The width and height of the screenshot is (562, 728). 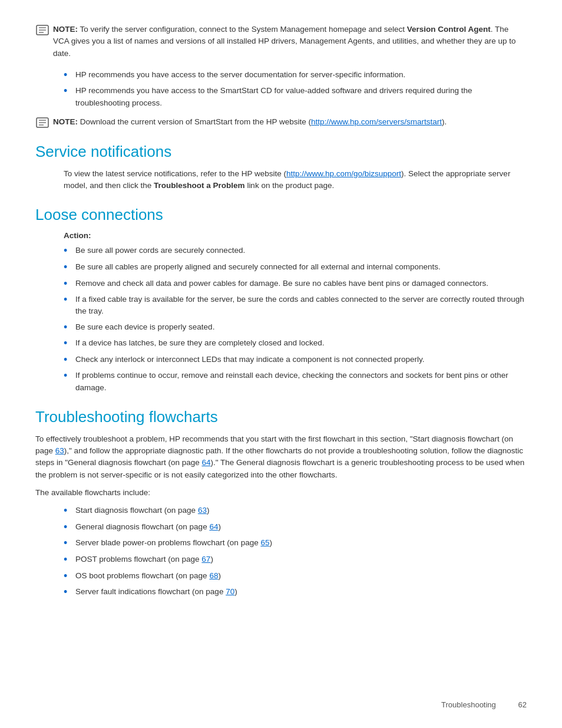 I want to click on list-item: •Be sure all power cords are securely co…, so click(x=295, y=251).